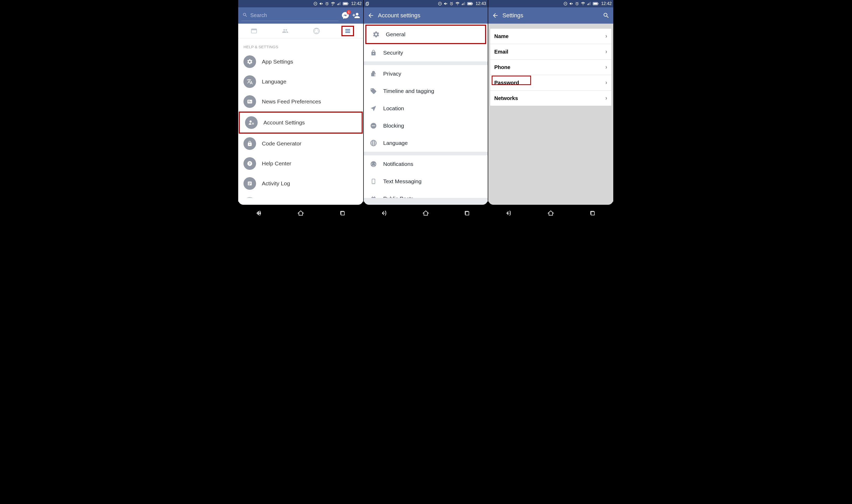 The width and height of the screenshot is (852, 504). I want to click on setting-label: General, so click(396, 35).